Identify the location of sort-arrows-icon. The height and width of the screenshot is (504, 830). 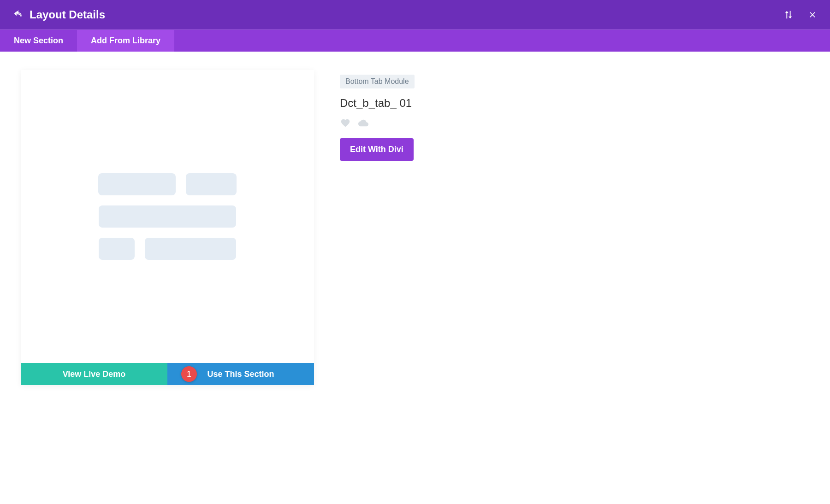
(788, 15).